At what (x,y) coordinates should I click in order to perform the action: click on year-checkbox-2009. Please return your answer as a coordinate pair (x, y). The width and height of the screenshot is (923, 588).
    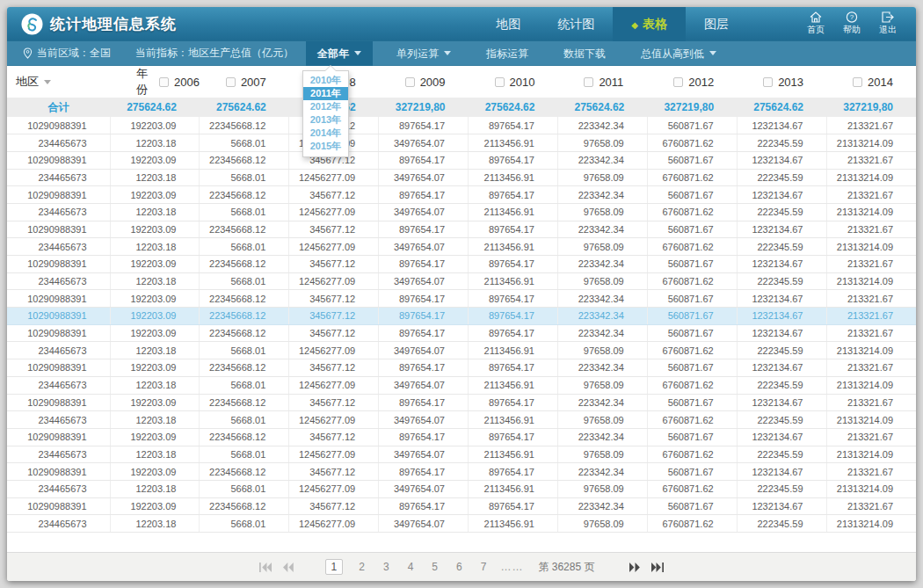
    Looking at the image, I should click on (410, 83).